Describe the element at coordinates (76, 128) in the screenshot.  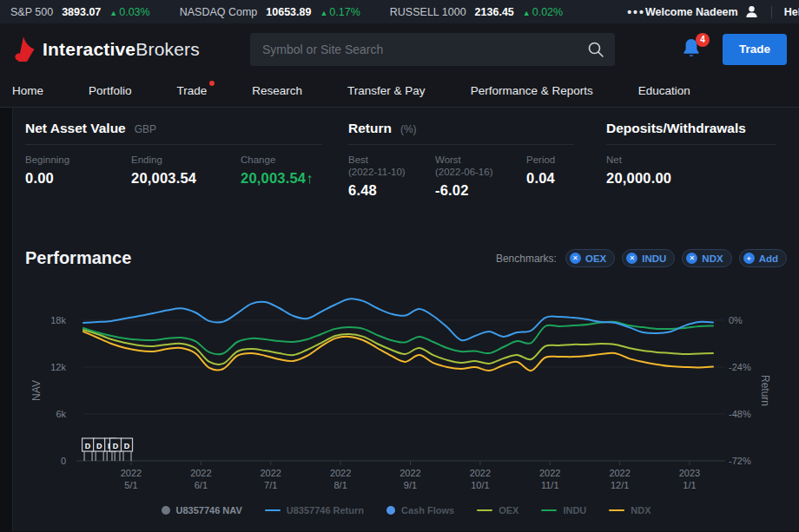
I see `section-title: Net Asset Value` at that location.